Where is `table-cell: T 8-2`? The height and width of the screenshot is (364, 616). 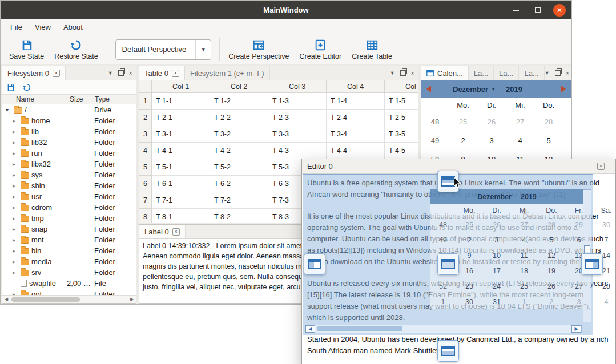 table-cell: T 8-2 is located at coordinates (239, 216).